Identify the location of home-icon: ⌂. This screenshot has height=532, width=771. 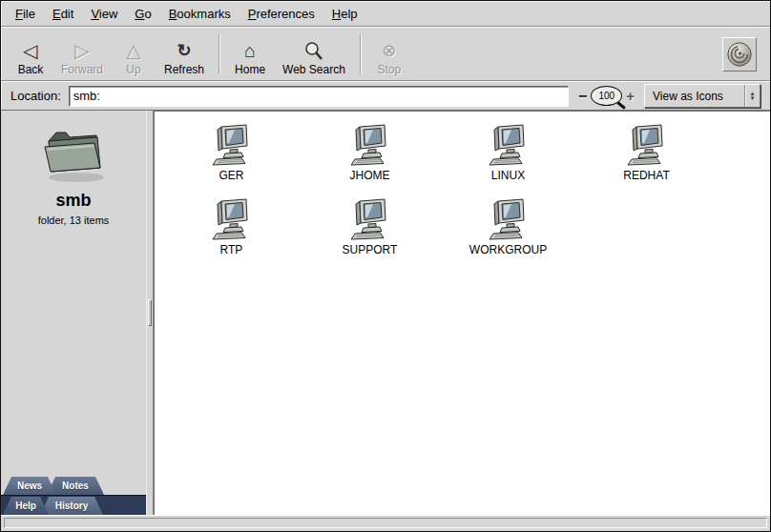
(250, 50).